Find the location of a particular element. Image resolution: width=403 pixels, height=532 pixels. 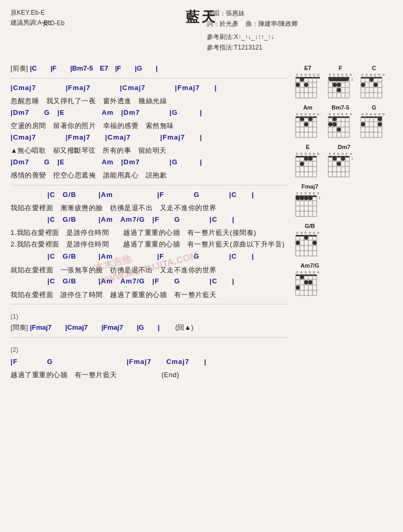

prelude-line: [前奏] |C |F |Bm7-5 E7 |F |G | is located at coordinates (149, 68).